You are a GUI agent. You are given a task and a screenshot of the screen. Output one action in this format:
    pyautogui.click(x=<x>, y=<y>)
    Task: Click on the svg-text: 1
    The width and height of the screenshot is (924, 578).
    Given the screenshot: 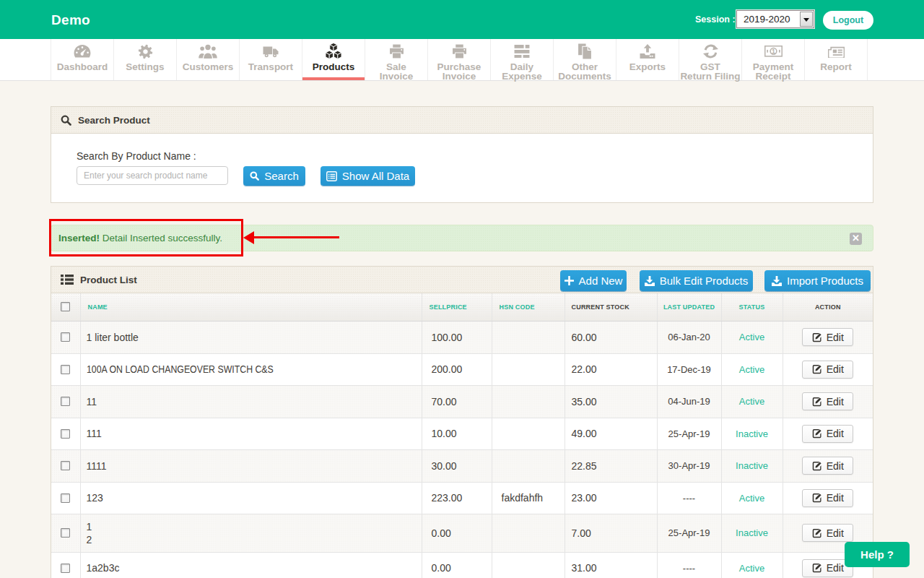 What is the action you would take?
    pyautogui.click(x=774, y=51)
    